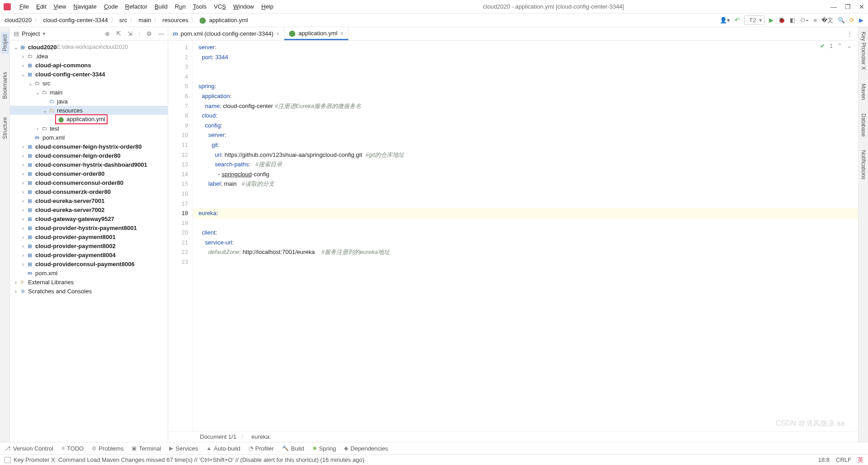  What do you see at coordinates (725, 20) in the screenshot?
I see `user-icon: 👤▾` at bounding box center [725, 20].